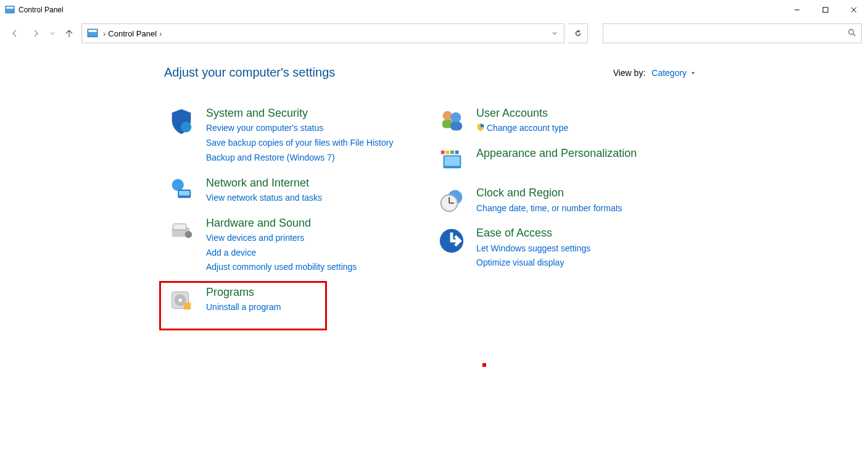  Describe the element at coordinates (512, 113) in the screenshot. I see `category-title: User Accounts` at that location.